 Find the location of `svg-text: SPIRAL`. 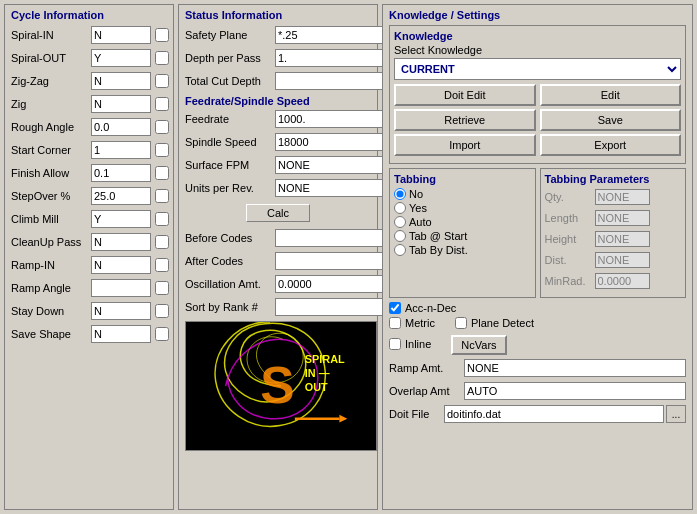

svg-text: SPIRAL is located at coordinates (325, 359).